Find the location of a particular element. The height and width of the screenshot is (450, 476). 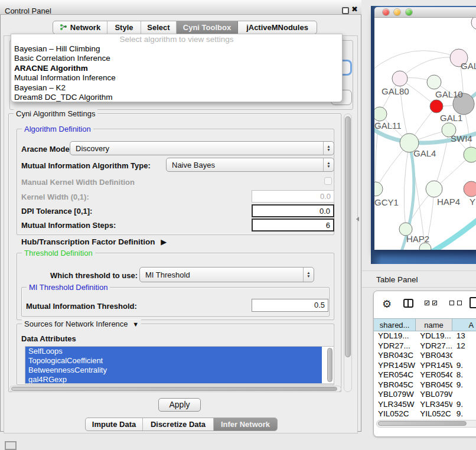

apply-button: Apply is located at coordinates (180, 405).